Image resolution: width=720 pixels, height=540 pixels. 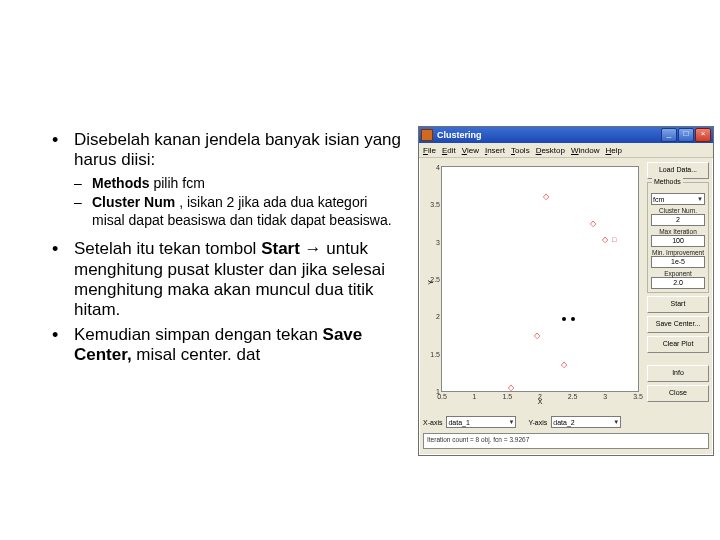 What do you see at coordinates (540, 279) in the screenshot?
I see `scatter-plot: 4 3.5 3 2.5 2 1.5 1 0.5 1 1.5 2 2.5 3 3.…` at bounding box center [540, 279].